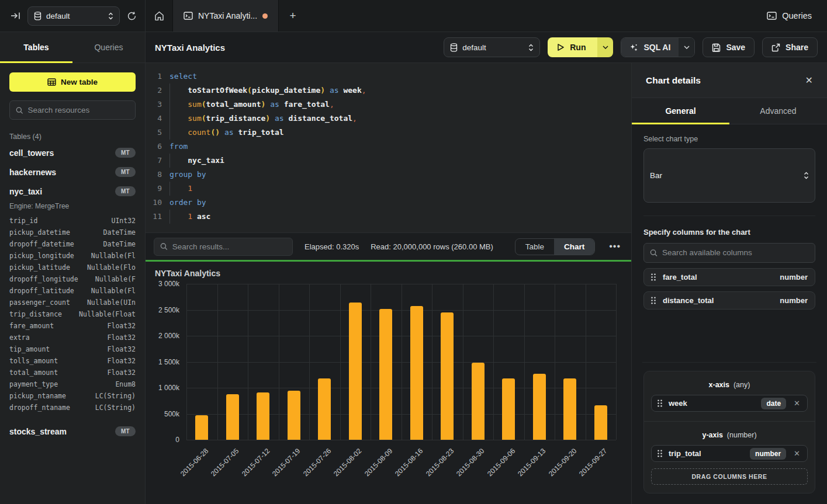  What do you see at coordinates (388, 77) in the screenshot?
I see `editor-line: 1select` at bounding box center [388, 77].